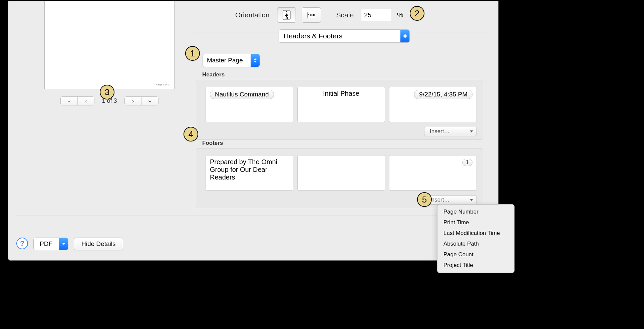 The width and height of the screenshot is (644, 329). I want to click on insert-menu-item: Last Modification Time, so click(476, 233).